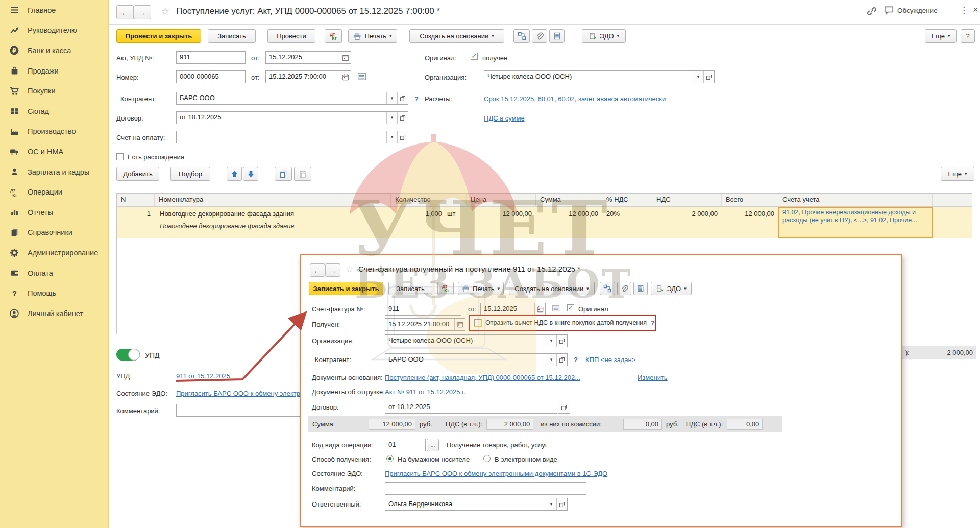 The image size is (980, 528). I want to click on operation-code-field: 01, so click(405, 445).